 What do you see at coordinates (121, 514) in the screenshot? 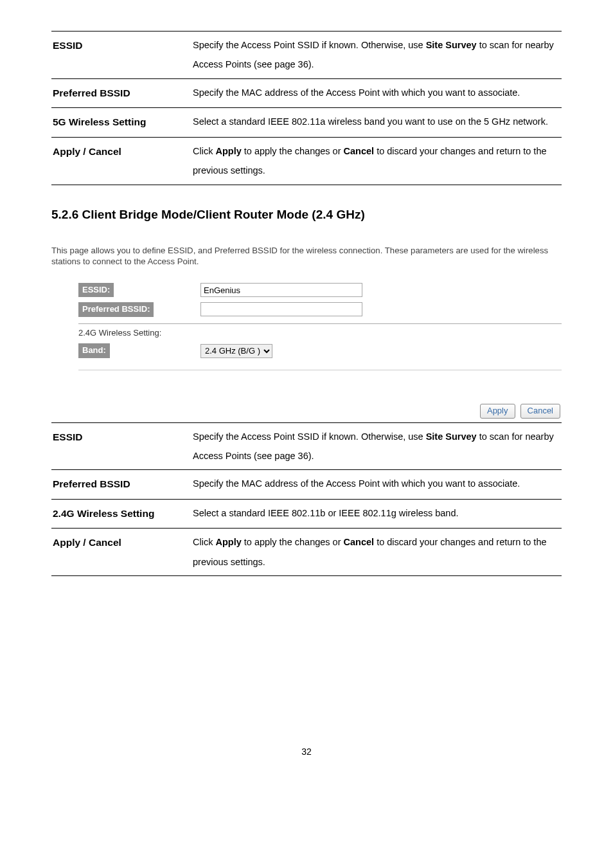
I see `term-cell: 2.4G Wireless Setting` at bounding box center [121, 514].